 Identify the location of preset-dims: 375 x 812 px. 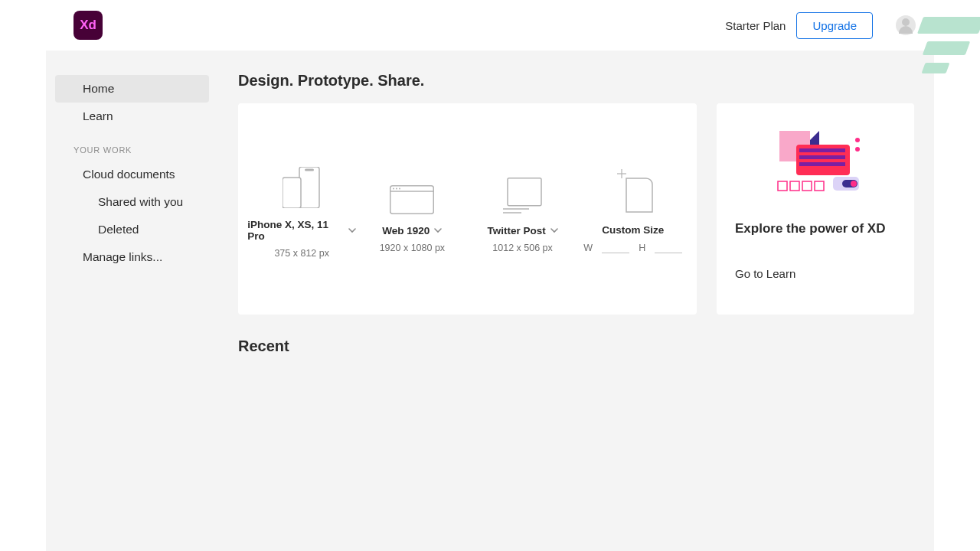
(302, 253).